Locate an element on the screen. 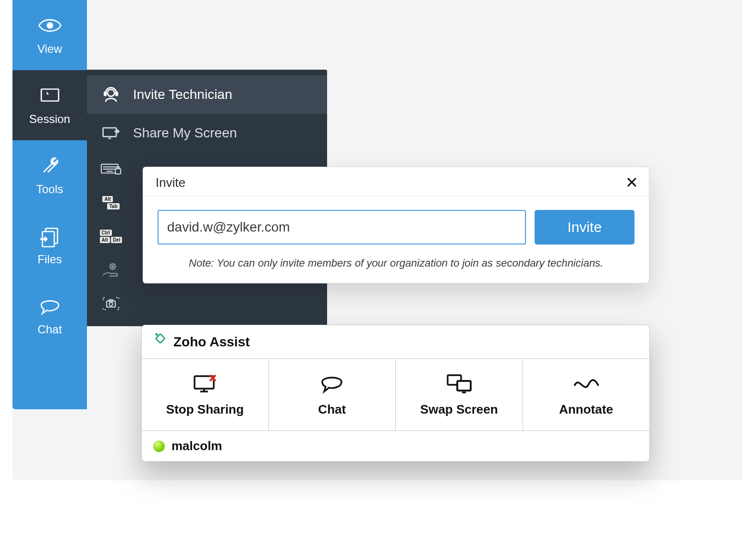  submenu-invite-technician: Invite Technician is located at coordinates (207, 95).